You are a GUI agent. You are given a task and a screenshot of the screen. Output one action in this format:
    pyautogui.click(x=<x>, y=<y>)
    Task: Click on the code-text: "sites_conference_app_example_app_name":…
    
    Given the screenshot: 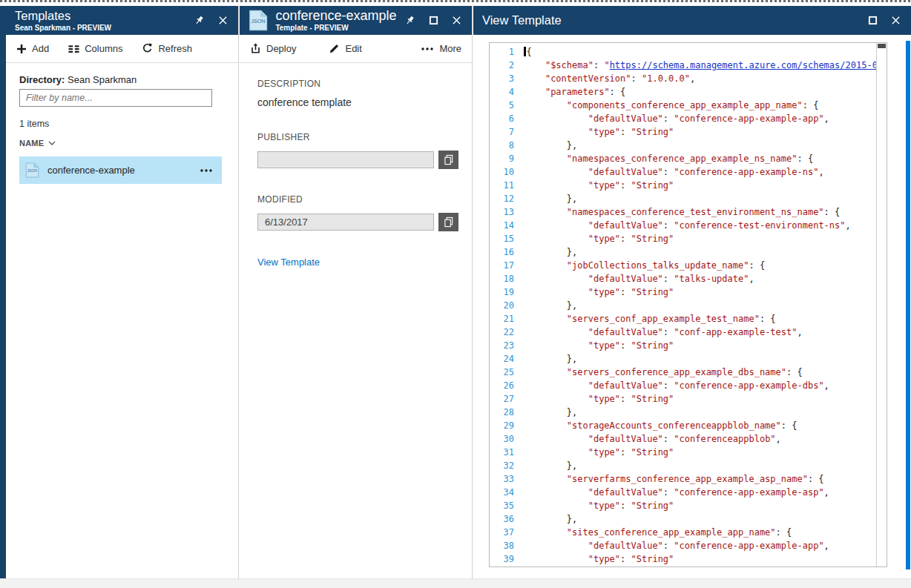 What is the action you would take?
    pyautogui.click(x=700, y=532)
    